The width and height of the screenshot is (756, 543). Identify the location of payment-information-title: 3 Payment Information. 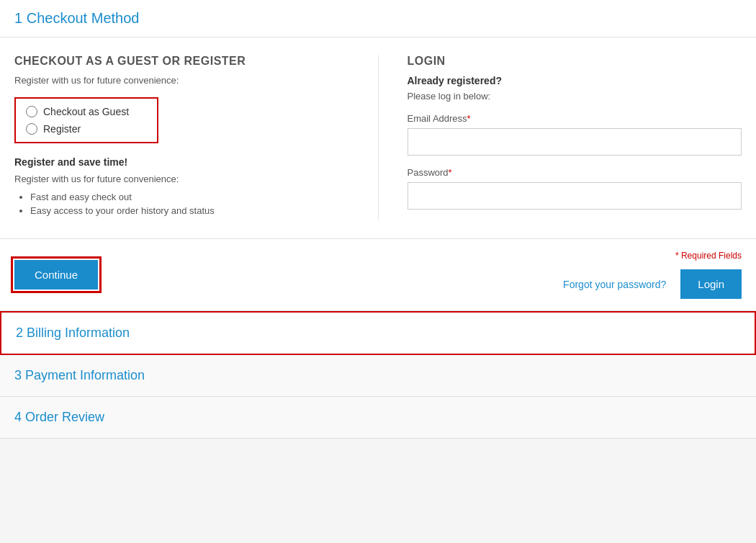
(378, 376).